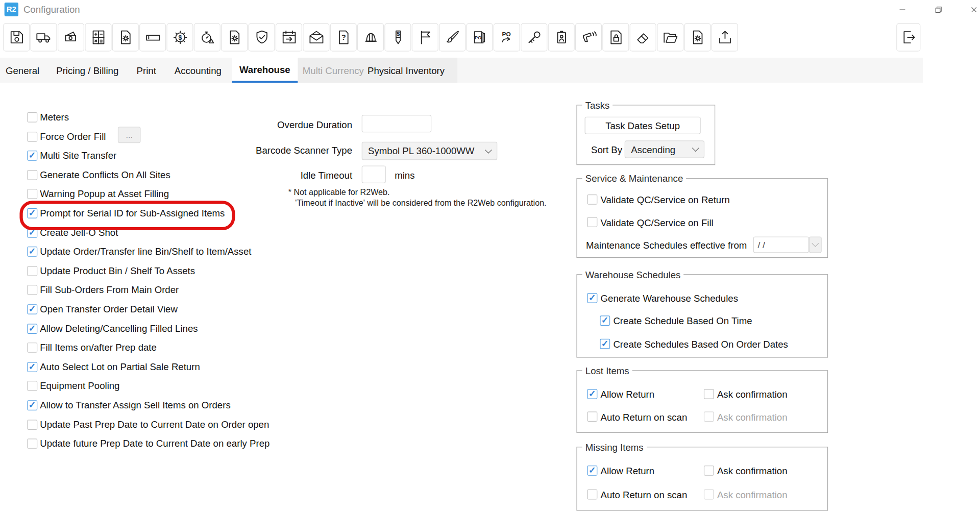 This screenshot has height=512, width=980. I want to click on option-update-past-prep: Update Past Prep Date to Current Date on…, so click(148, 425).